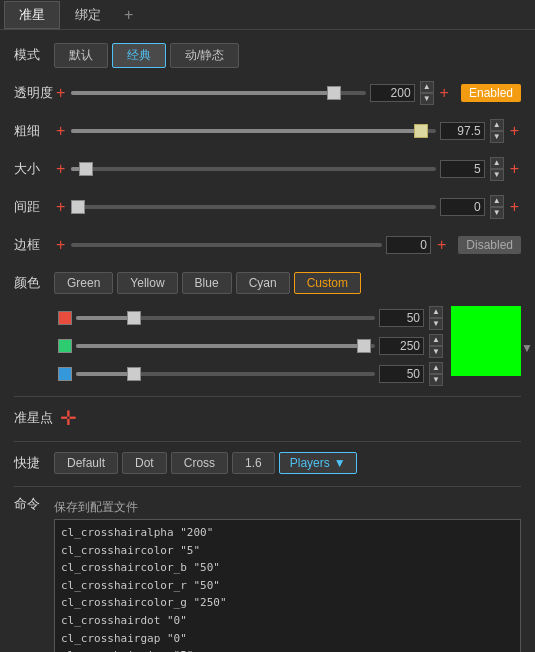 Image resolution: width=535 pixels, height=652 pixels. Describe the element at coordinates (226, 245) in the screenshot. I see `border-slider` at that location.